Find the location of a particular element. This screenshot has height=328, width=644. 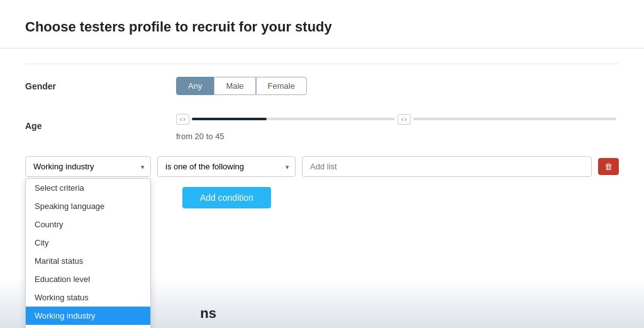

criteria-select-wrapper: Select criteria Speaking language Countr… is located at coordinates (88, 166).